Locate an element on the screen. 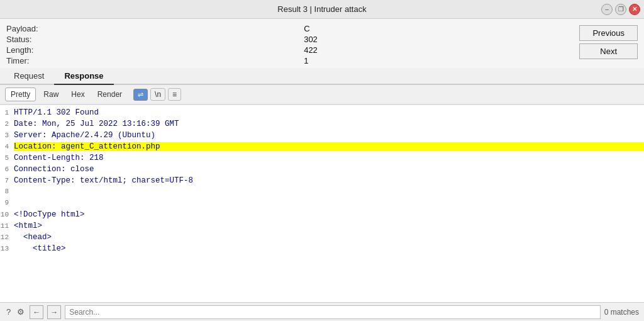  restore-button: ❐ is located at coordinates (621, 9).